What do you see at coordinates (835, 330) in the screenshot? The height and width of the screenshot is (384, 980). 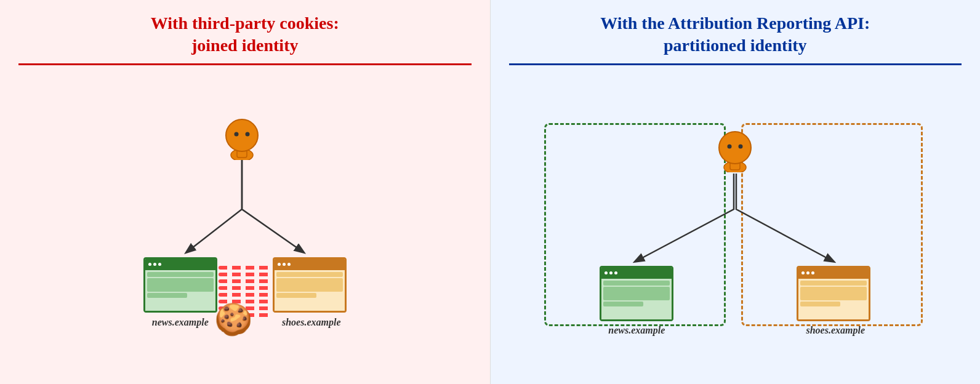 I see `shoes-label-right: shoes.example` at bounding box center [835, 330].